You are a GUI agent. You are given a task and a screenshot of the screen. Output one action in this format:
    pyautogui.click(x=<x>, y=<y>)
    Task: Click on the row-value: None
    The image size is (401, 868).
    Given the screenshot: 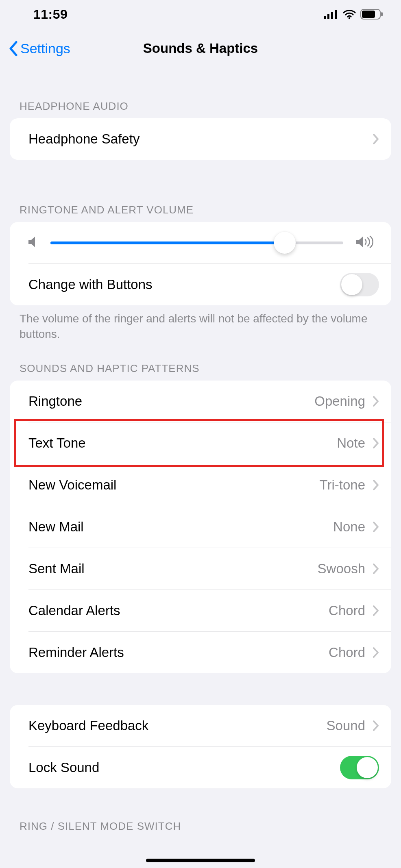 What is the action you would take?
    pyautogui.click(x=349, y=527)
    